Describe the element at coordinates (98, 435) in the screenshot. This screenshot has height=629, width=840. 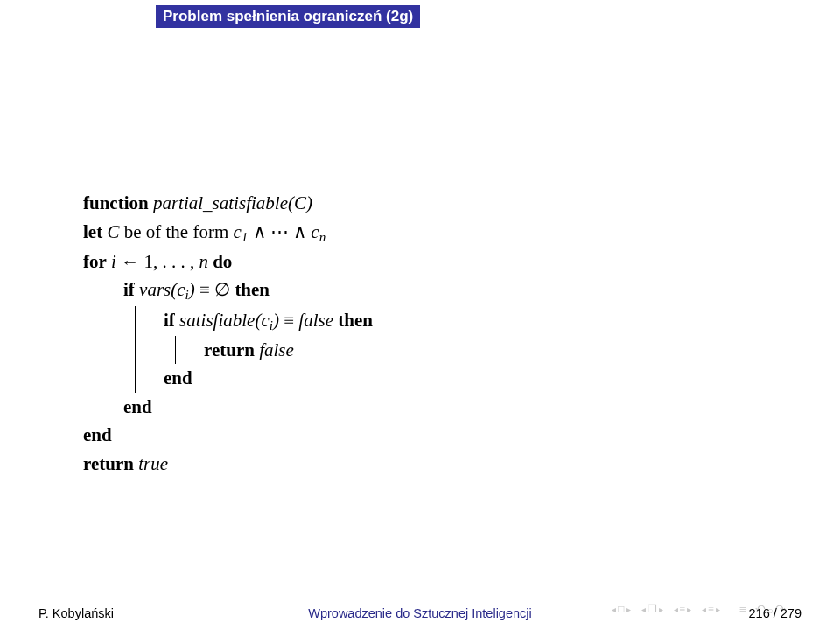
I see `keyword-end-3: end` at that location.